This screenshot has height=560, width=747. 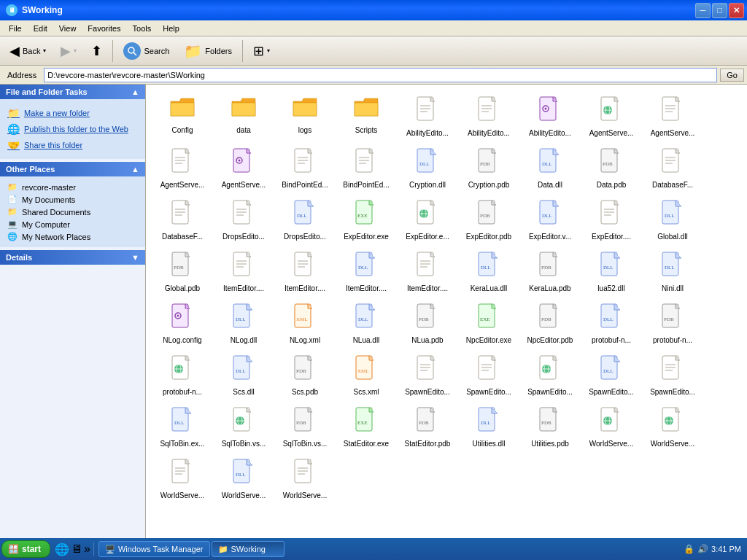 What do you see at coordinates (142, 28) in the screenshot?
I see `menu-tools: Tools` at bounding box center [142, 28].